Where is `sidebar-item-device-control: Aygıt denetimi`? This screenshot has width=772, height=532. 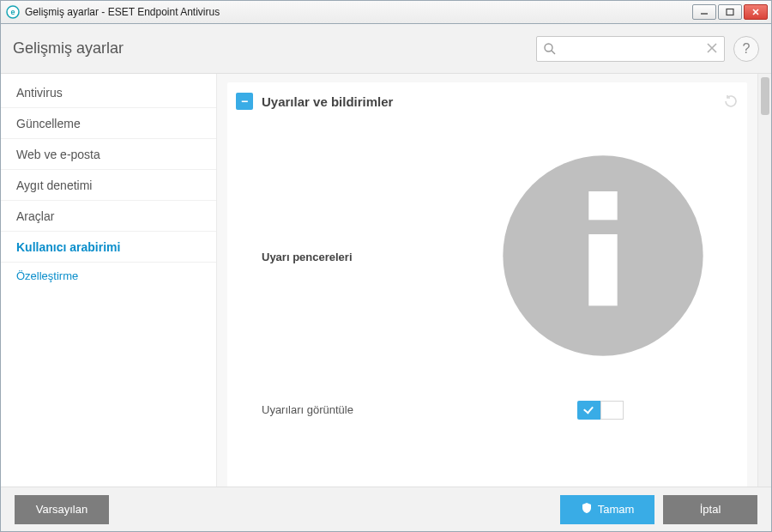
sidebar-item-device-control: Aygıt denetimi is located at coordinates (108, 185).